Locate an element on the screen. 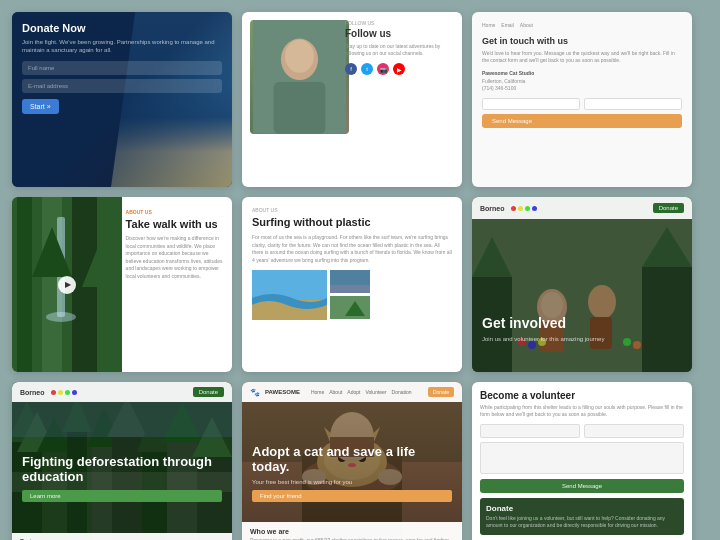  contact-desc: We'd love to hear from you. Message us t… is located at coordinates (582, 57).